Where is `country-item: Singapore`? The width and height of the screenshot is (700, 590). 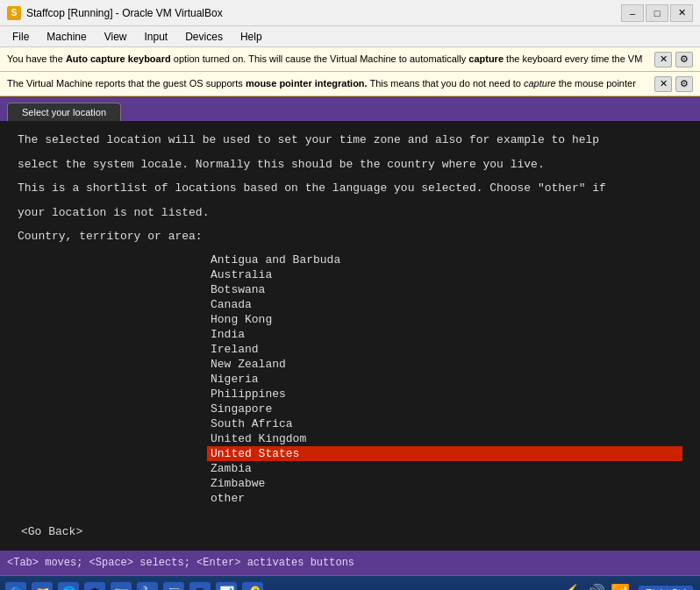 country-item: Singapore is located at coordinates (446, 409).